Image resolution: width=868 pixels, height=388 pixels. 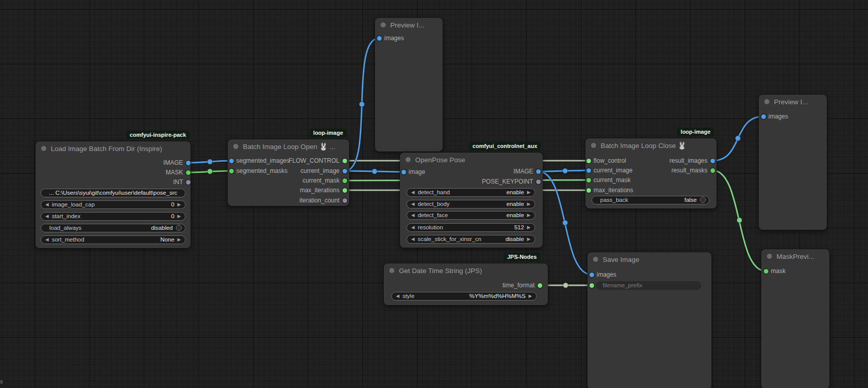 I want to click on output-slot-dot-result_masks, so click(x=712, y=171).